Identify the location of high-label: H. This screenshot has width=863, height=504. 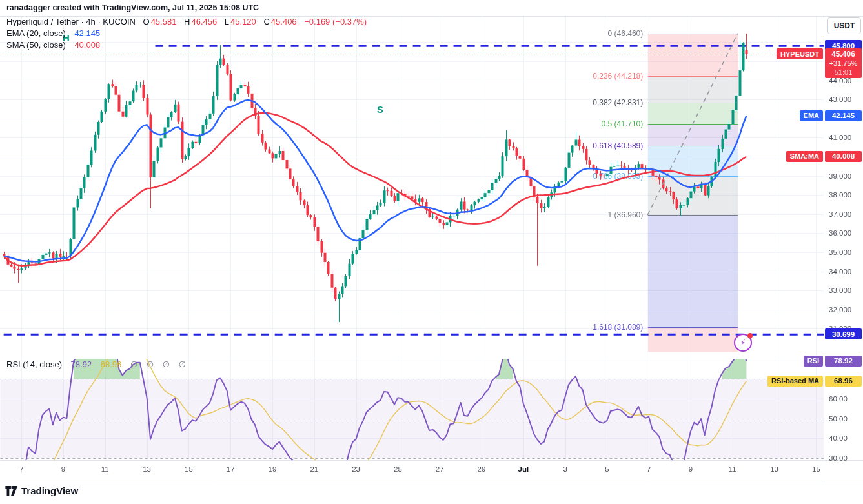
(187, 22).